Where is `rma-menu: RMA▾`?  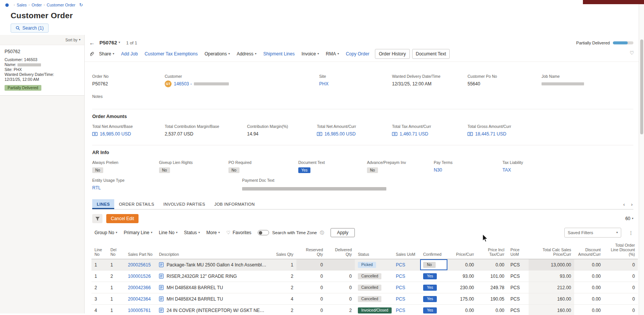
rma-menu: RMA▾ is located at coordinates (332, 54).